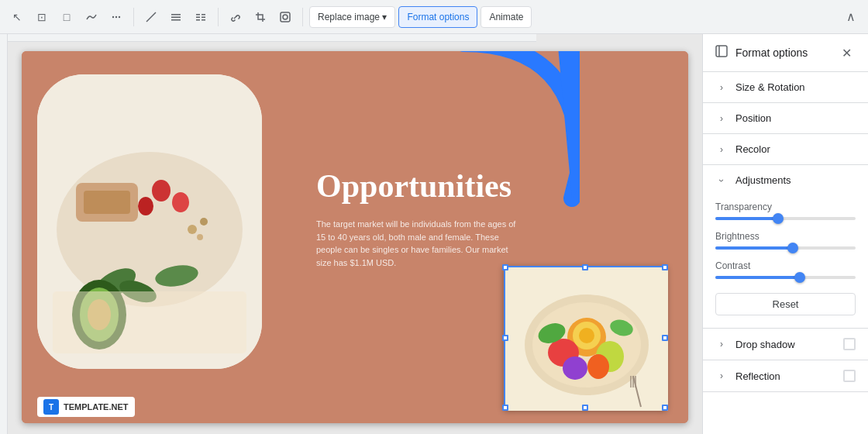 This screenshot has width=868, height=434. Describe the element at coordinates (176, 17) in the screenshot. I see `list-tool` at that location.